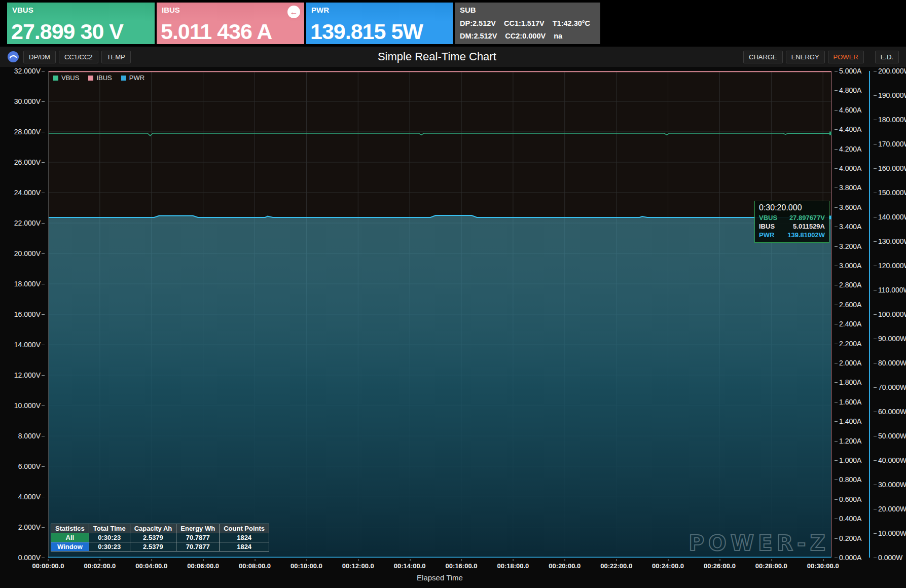  What do you see at coordinates (27, 253) in the screenshot?
I see `axis-tick-label: 20.000V` at bounding box center [27, 253].